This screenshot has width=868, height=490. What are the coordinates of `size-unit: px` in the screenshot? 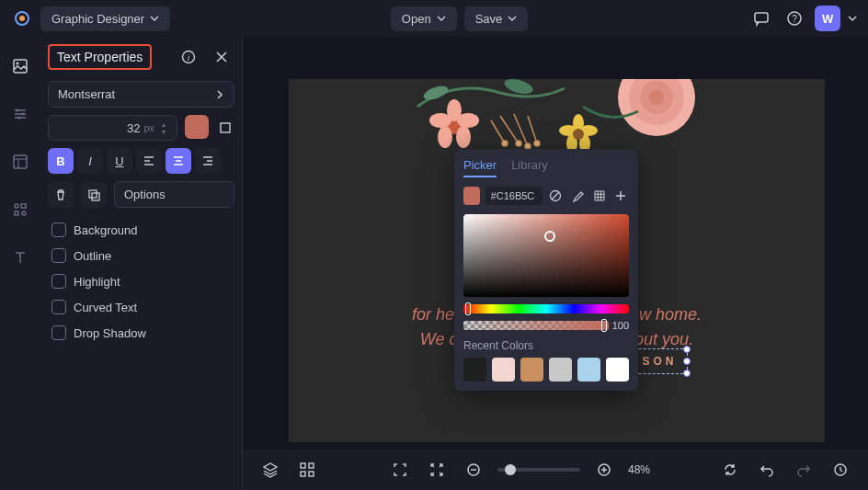 It's located at (149, 128).